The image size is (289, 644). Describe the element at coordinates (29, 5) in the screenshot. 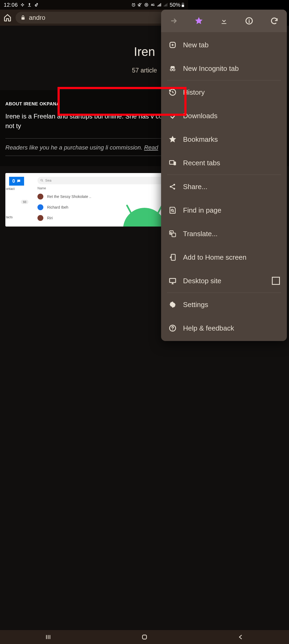

I see `upload-icon` at that location.